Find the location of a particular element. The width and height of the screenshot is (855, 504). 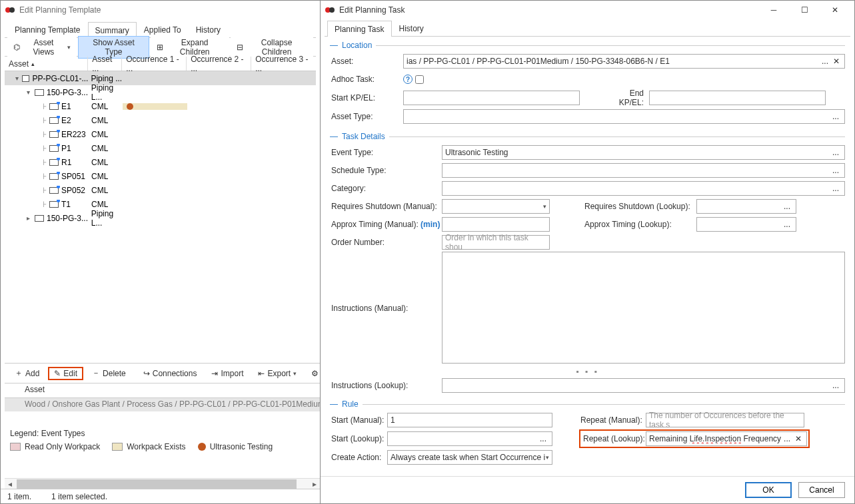

dialog-title: Edit Planning Task is located at coordinates (372, 10).